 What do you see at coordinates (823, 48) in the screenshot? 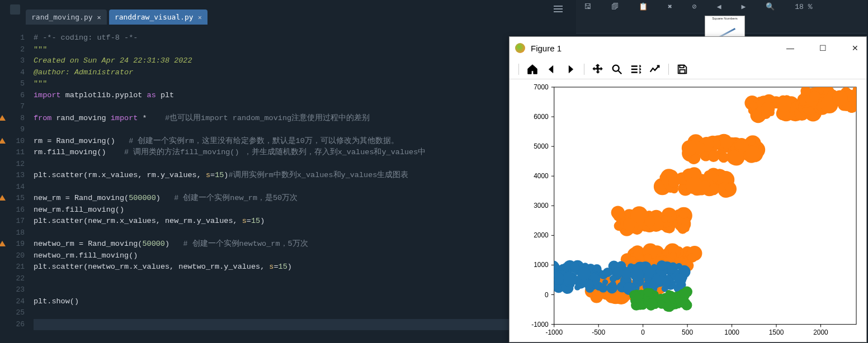
I see `maximize-button: ☐` at bounding box center [823, 48].